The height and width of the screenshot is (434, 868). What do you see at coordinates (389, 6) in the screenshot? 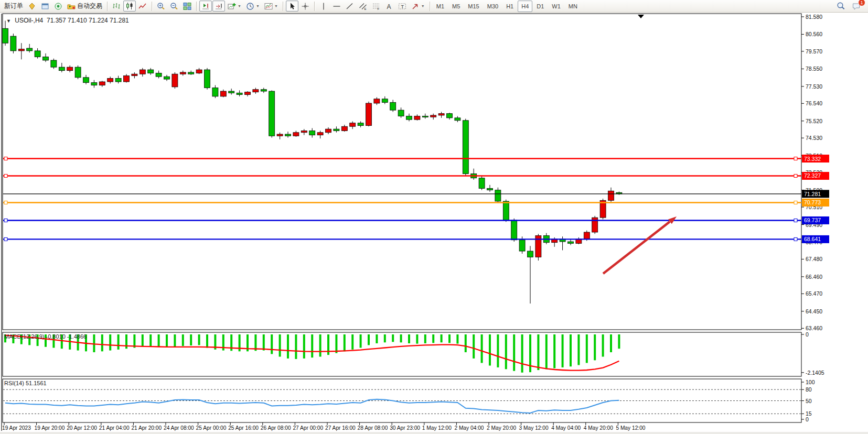
I see `text-tool-button: A` at bounding box center [389, 6].